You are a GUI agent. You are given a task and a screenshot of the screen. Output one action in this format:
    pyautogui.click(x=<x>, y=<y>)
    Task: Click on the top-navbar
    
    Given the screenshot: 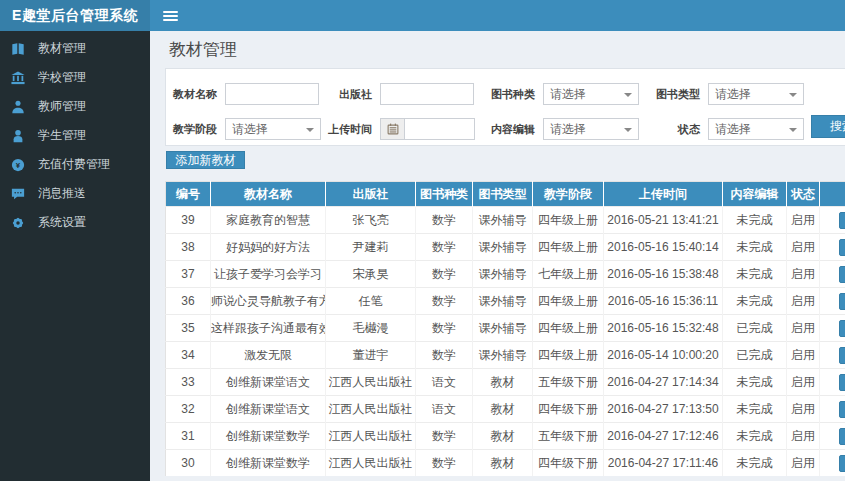 What is the action you would take?
    pyautogui.click(x=498, y=16)
    